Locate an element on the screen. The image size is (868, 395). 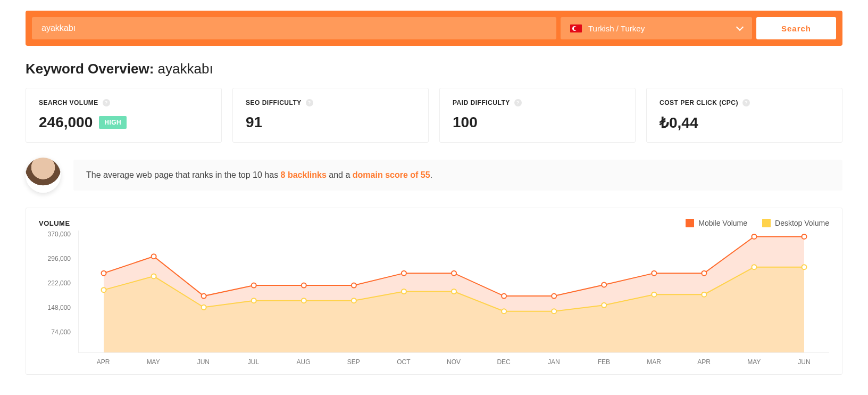
metric-value: 246,000 is located at coordinates (66, 122).